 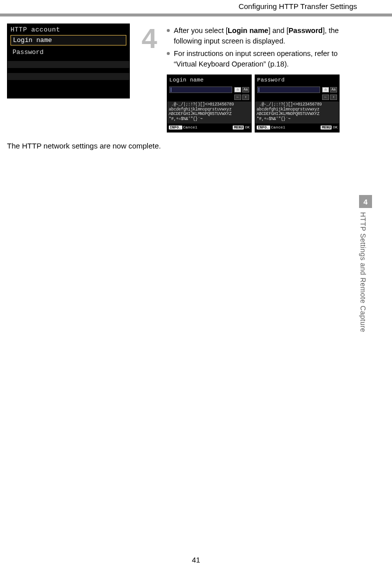 What do you see at coordinates (265, 59) in the screenshot?
I see `bullet-2: For instructions on input screen operati…` at bounding box center [265, 59].